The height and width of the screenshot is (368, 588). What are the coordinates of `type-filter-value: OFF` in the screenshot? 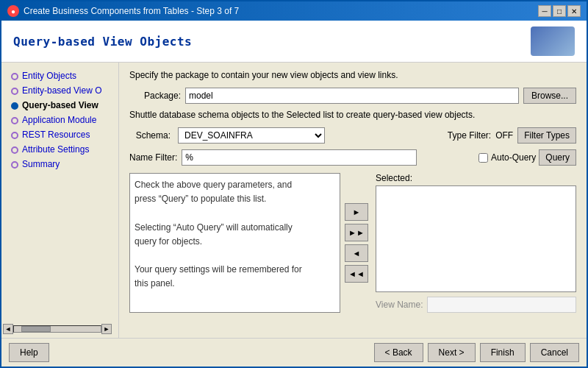 It's located at (504, 135).